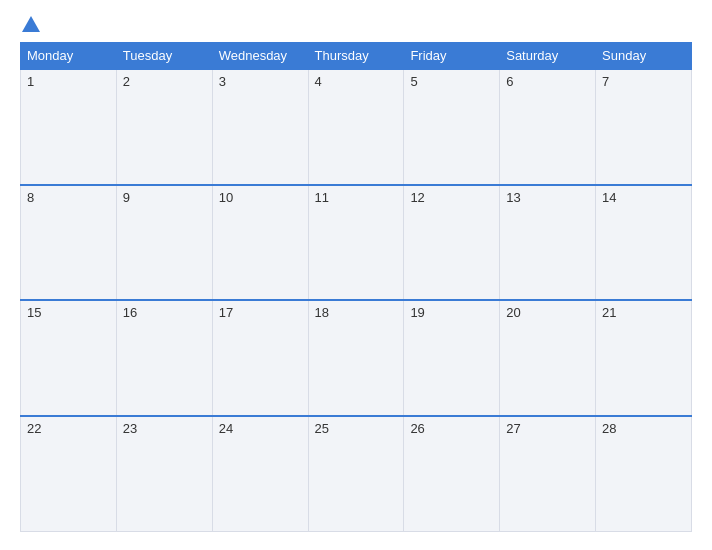  I want to click on calendar-day-cell: 22, so click(69, 474).